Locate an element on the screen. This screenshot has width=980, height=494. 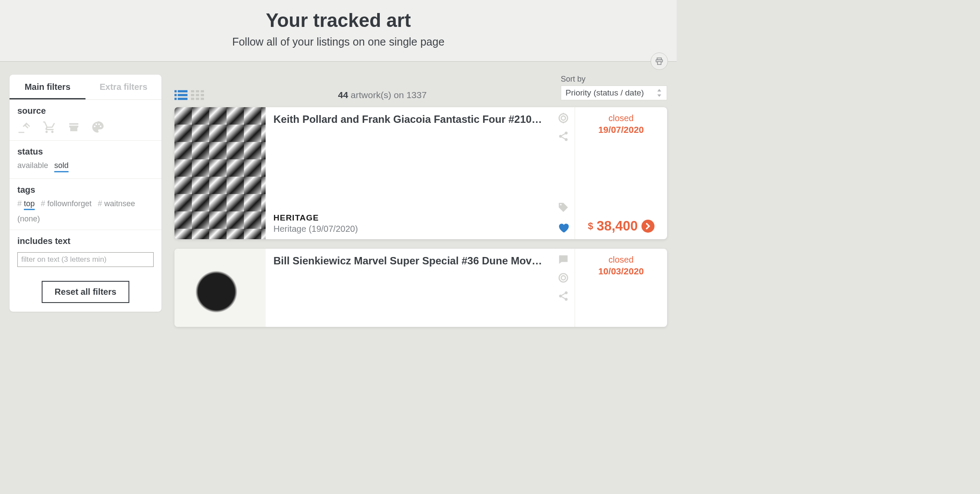
tab-extra-filters: Extra filters is located at coordinates (123, 87).